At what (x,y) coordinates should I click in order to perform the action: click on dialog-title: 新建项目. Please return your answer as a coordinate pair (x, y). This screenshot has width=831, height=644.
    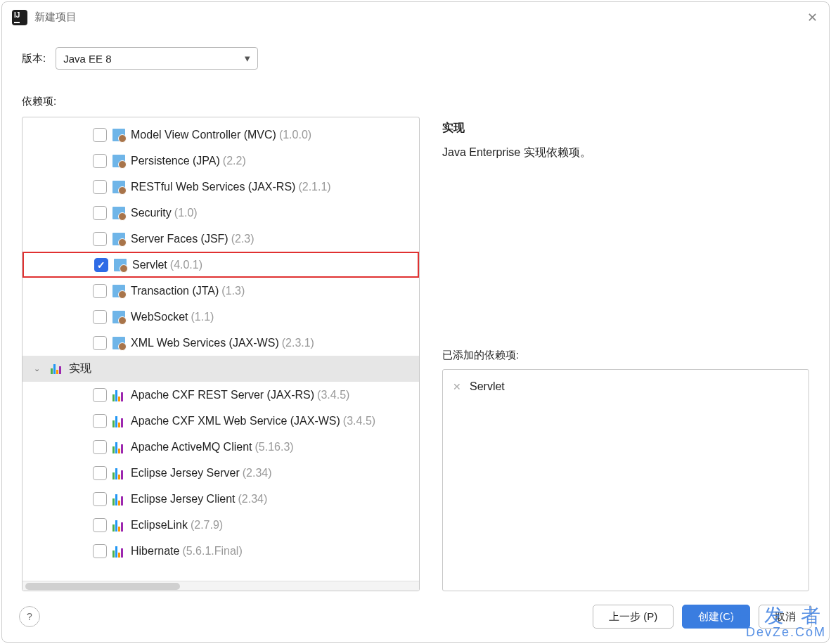
    Looking at the image, I should click on (56, 17).